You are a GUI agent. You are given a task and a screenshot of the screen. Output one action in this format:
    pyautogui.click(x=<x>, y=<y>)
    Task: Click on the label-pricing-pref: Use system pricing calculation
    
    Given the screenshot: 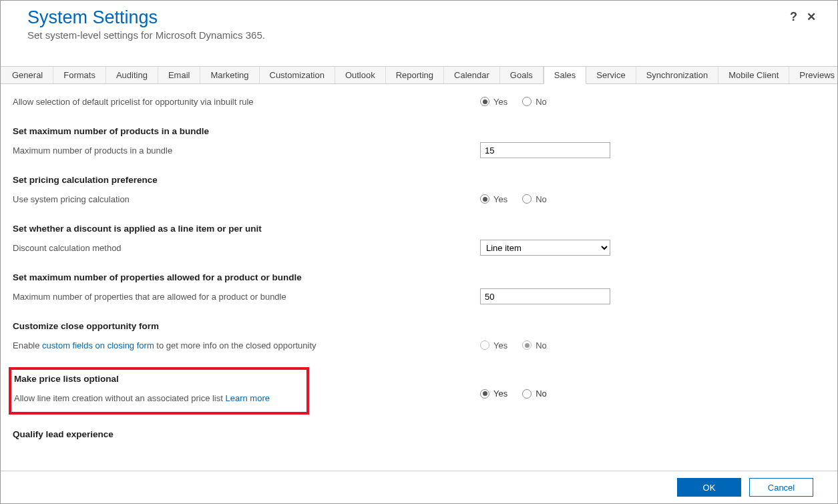 What is the action you would take?
    pyautogui.click(x=246, y=199)
    